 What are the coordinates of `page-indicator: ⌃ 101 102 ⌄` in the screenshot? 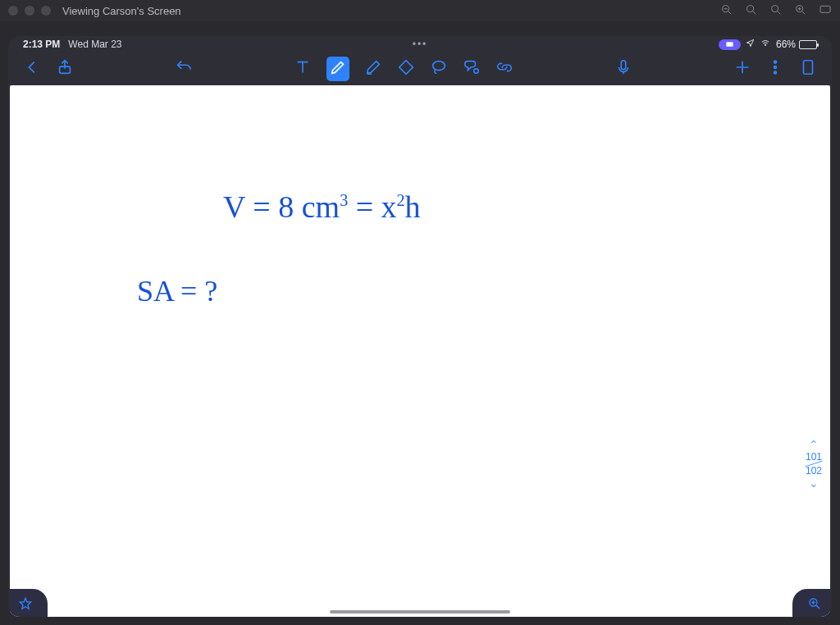 It's located at (814, 464).